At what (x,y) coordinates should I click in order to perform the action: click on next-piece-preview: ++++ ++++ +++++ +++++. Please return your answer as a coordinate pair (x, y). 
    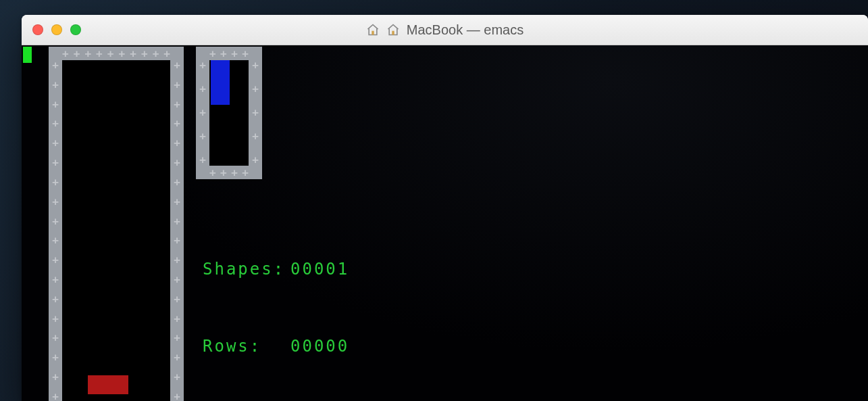
    Looking at the image, I should click on (229, 113).